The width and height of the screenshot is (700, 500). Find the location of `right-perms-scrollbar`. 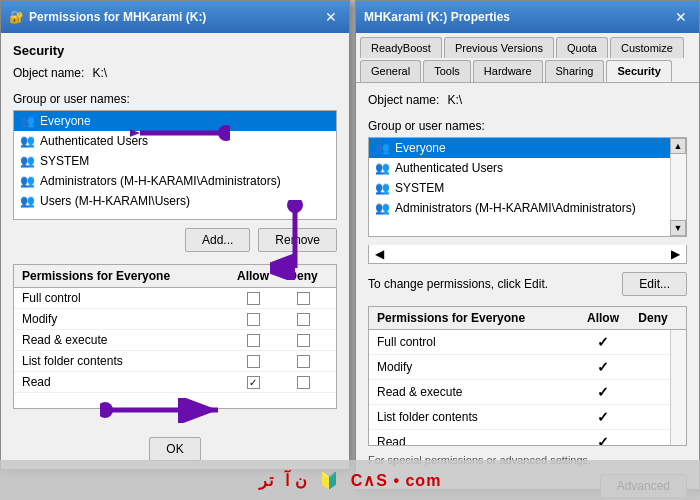

right-perms-scrollbar is located at coordinates (678, 388).